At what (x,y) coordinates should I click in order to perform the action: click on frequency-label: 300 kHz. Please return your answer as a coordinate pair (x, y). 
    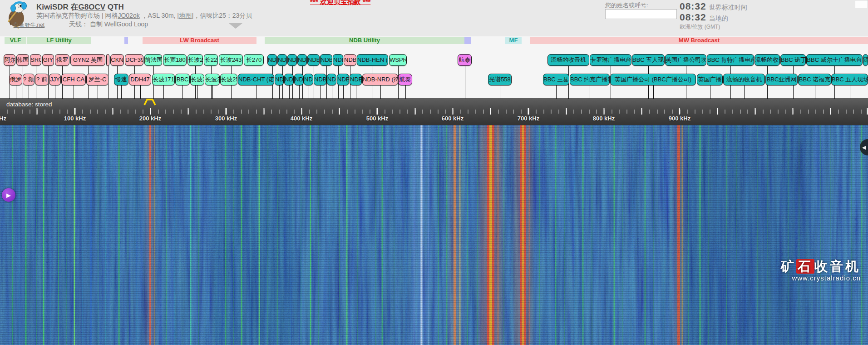
    Looking at the image, I should click on (226, 118).